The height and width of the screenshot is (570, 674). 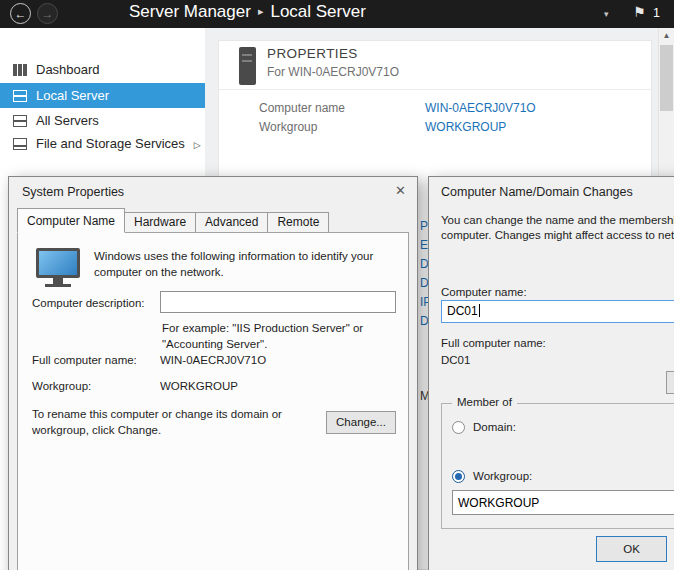 I want to click on full-computer-name-value: DC01, so click(x=456, y=361).